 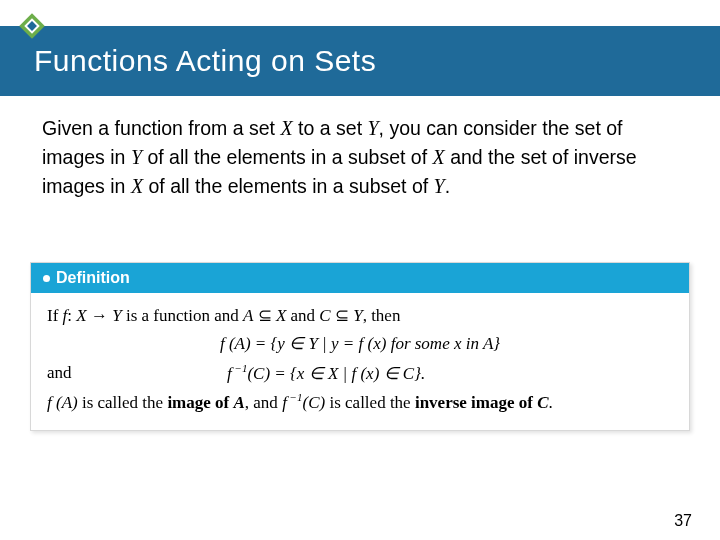 I want to click on text: and, so click(x=302, y=316).